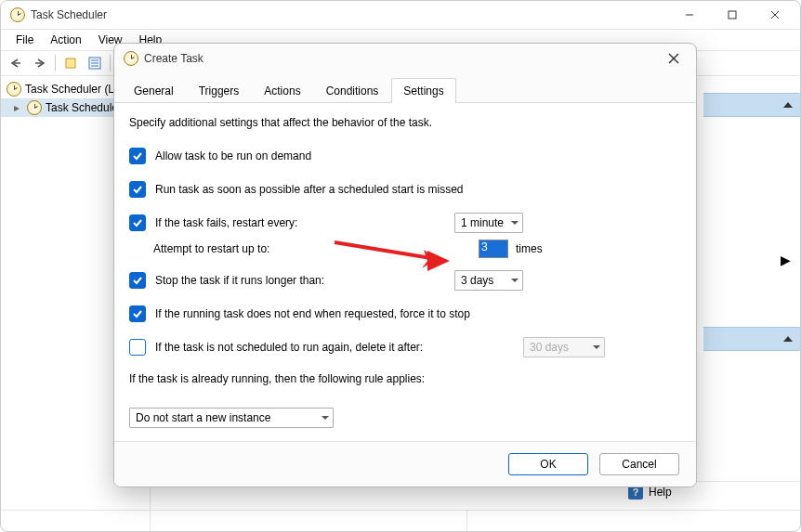  What do you see at coordinates (65, 40) in the screenshot?
I see `menu-action: Action` at bounding box center [65, 40].